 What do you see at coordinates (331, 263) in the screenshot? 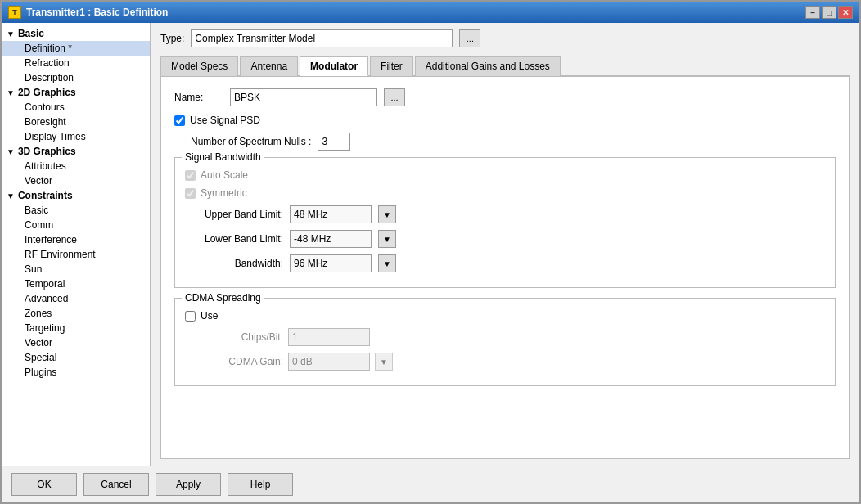
I see `bandwidth-input` at bounding box center [331, 263].